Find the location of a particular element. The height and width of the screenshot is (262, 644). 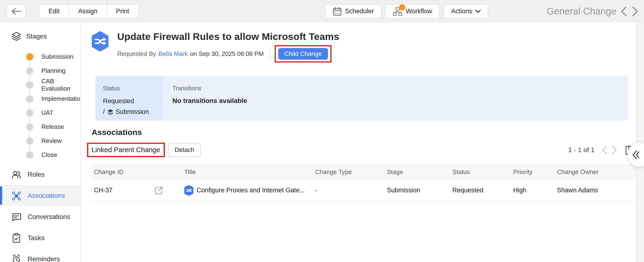

stage-dot-current is located at coordinates (30, 57).